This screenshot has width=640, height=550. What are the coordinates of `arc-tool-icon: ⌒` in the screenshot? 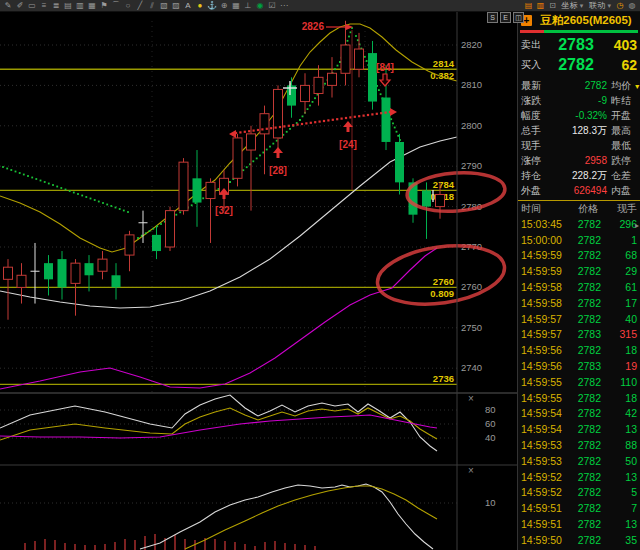 It's located at (116, 6).